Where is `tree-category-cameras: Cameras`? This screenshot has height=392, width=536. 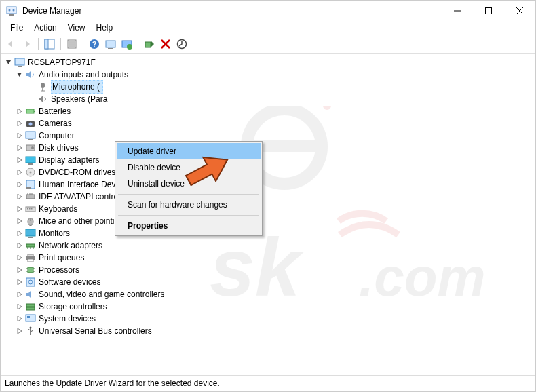
tree-category-cameras: Cameras is located at coordinates (268, 123).